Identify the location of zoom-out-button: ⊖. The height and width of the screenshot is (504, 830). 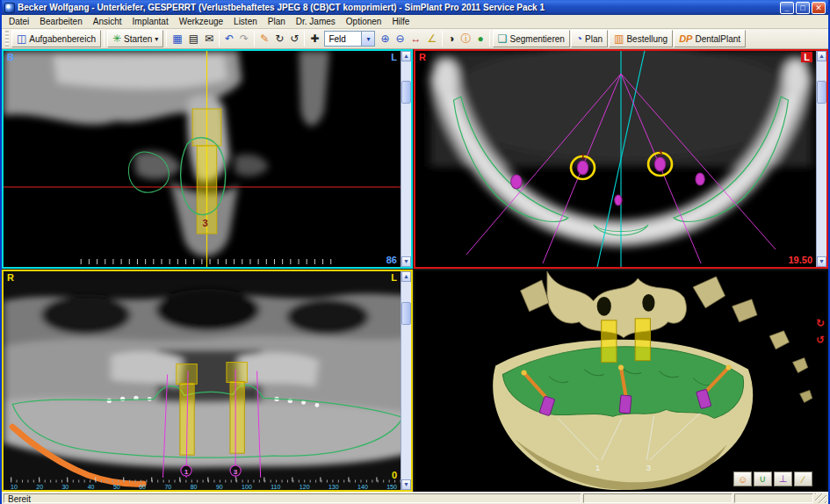
(400, 39).